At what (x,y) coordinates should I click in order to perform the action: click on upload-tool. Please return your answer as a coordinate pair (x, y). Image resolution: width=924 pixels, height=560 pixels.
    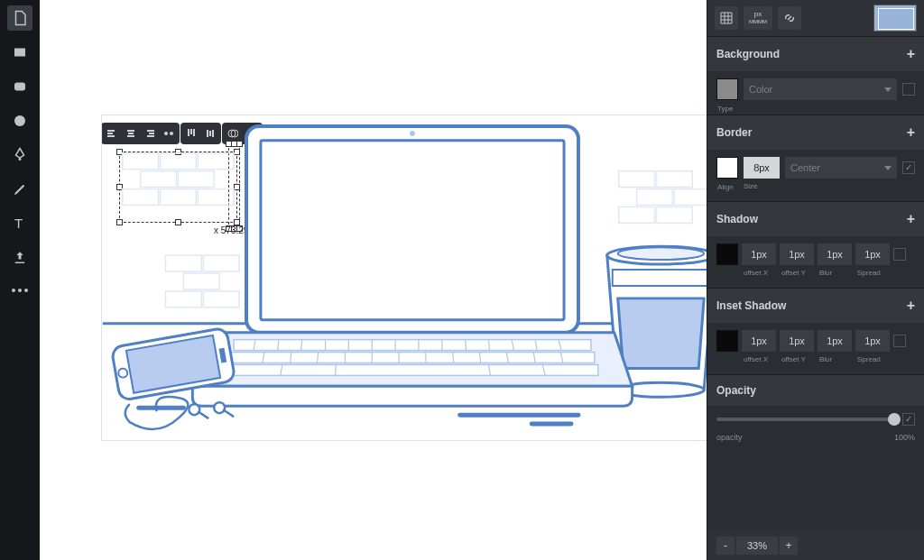
    Looking at the image, I should click on (20, 258).